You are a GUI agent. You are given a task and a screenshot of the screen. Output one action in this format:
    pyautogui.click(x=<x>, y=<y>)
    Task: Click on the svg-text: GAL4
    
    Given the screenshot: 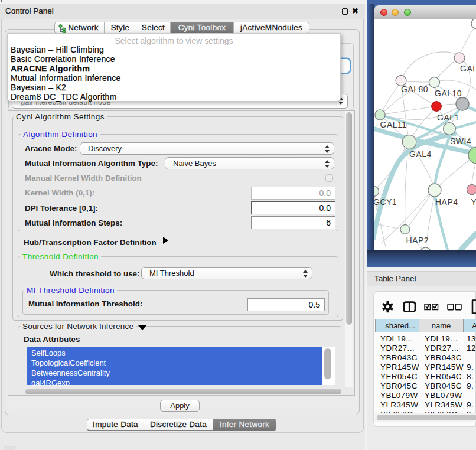 What is the action you would take?
    pyautogui.click(x=420, y=154)
    